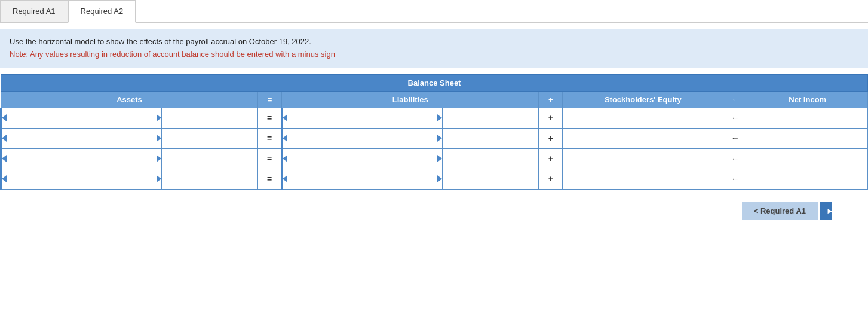 The width and height of the screenshot is (868, 335). Describe the element at coordinates (434, 11) in the screenshot. I see `tabs-container: Required A1 Required A2` at that location.